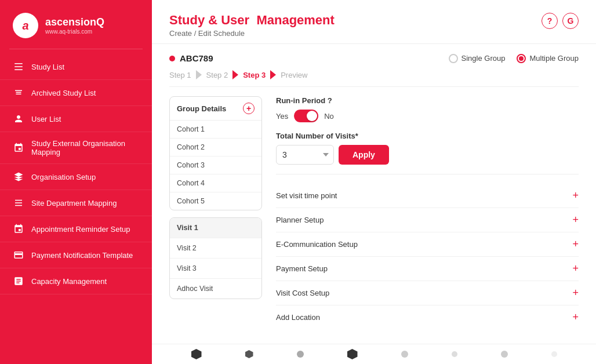 This screenshot has height=364, width=596. What do you see at coordinates (19, 67) in the screenshot?
I see `study-list-icon` at bounding box center [19, 67].